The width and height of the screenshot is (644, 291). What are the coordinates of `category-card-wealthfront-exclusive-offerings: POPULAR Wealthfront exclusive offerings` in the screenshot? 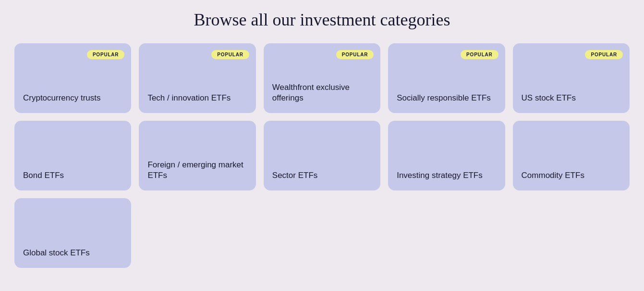 It's located at (322, 78).